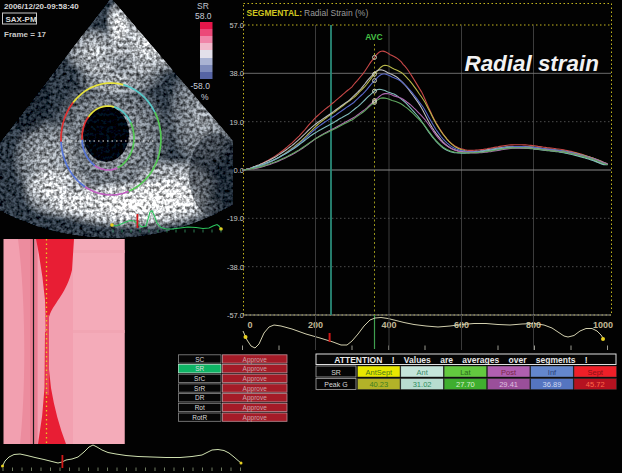 The height and width of the screenshot is (473, 622). Describe the element at coordinates (374, 37) in the screenshot. I see `svg-text: AVC` at that location.